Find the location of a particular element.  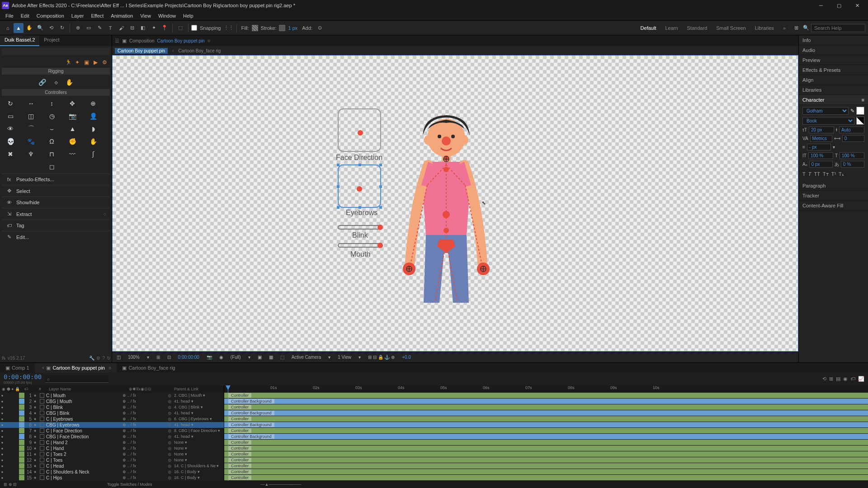

hand-tool: ✋ is located at coordinates (29, 28).